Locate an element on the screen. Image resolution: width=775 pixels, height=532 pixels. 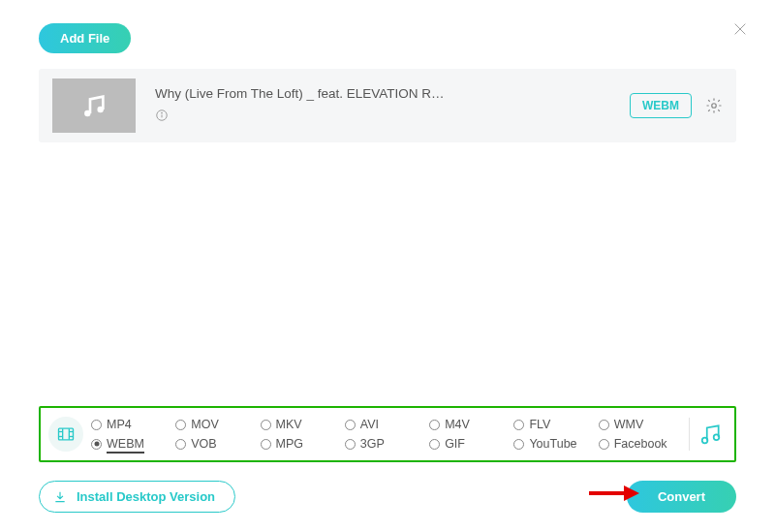
format-option-label: WMV is located at coordinates (630, 424).